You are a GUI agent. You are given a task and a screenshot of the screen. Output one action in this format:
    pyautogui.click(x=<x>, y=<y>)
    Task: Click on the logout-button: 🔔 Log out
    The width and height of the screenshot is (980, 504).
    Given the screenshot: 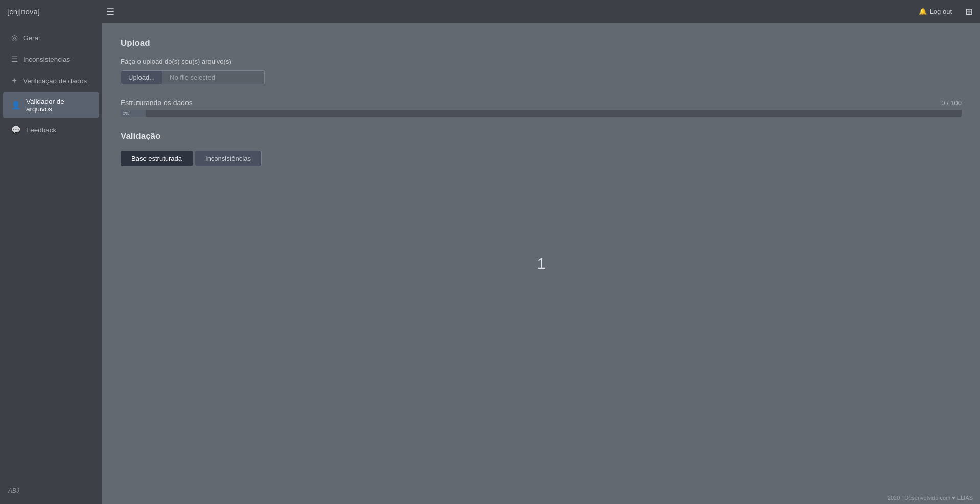 What is the action you would take?
    pyautogui.click(x=935, y=11)
    